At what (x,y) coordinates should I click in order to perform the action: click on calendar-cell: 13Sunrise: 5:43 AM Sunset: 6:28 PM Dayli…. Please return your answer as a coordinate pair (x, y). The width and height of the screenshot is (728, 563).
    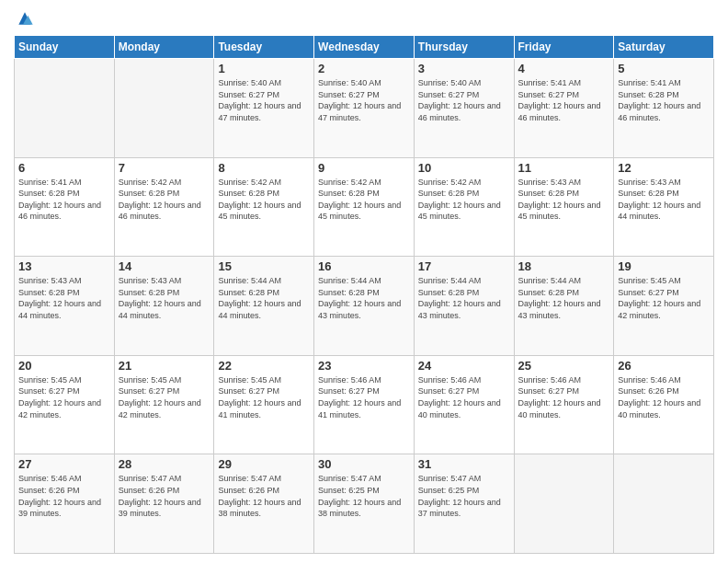
    Looking at the image, I should click on (64, 306).